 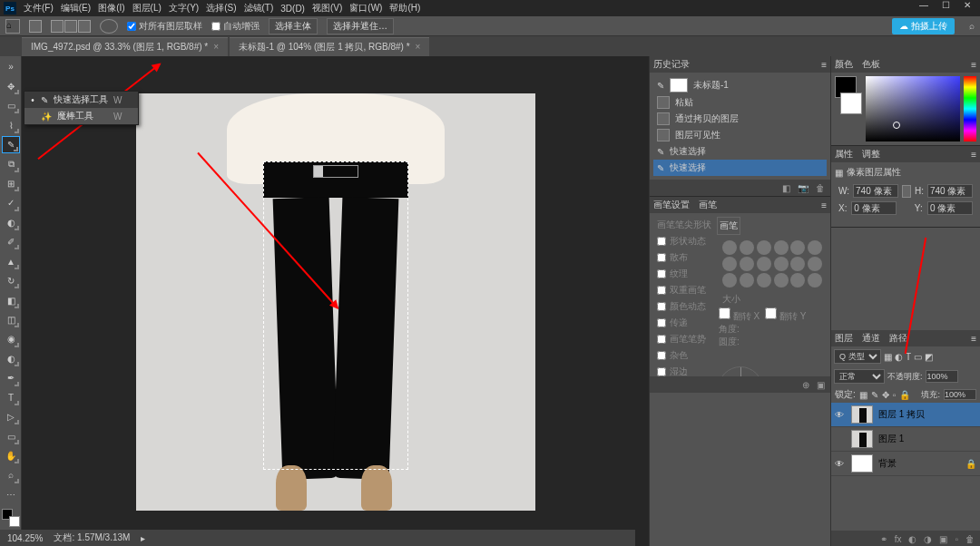 What do you see at coordinates (293, 26) in the screenshot?
I see `select-subject-button: 选择主体` at bounding box center [293, 26].